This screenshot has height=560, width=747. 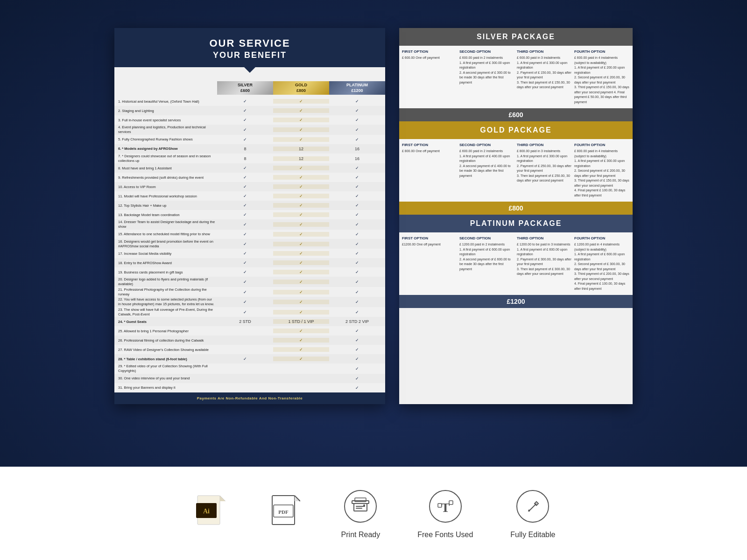 I want to click on package-option: THIRD OPTION£ 800.00 paid in 3 instalmen…, so click(x=544, y=170).